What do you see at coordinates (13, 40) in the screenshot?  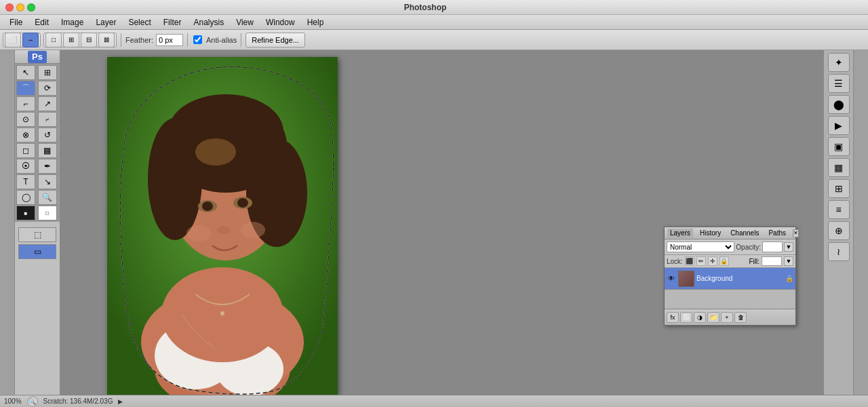 I see `marquee-tool-btn: ⬜` at bounding box center [13, 40].